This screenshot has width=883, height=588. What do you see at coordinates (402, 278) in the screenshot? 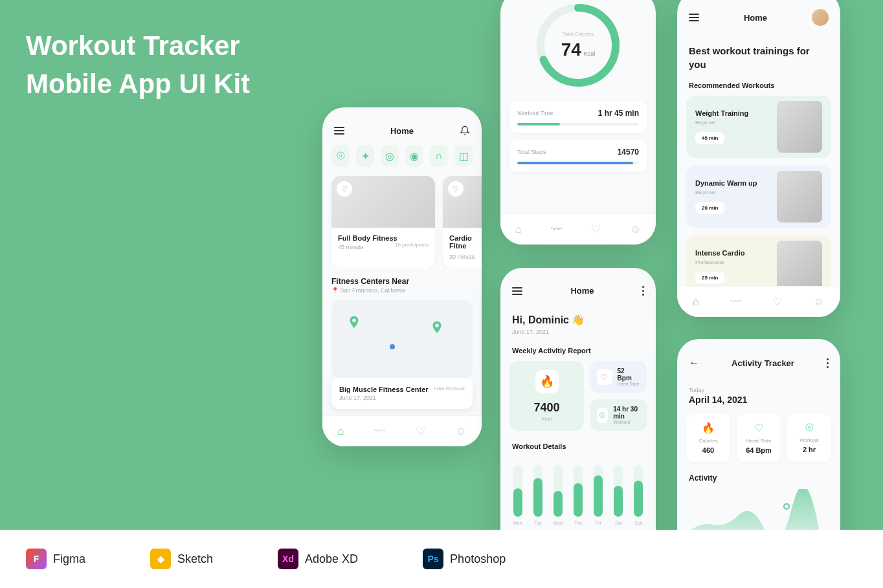
I see `section-title: Fitness Centers Near` at bounding box center [402, 278].